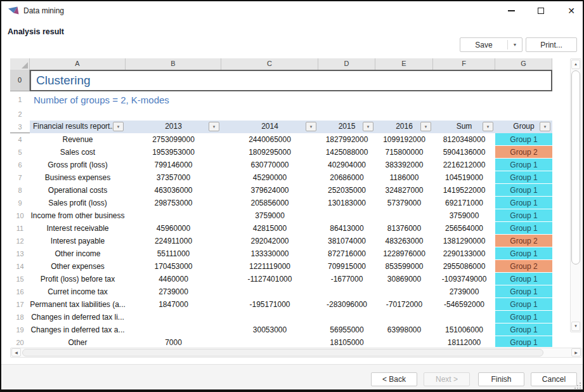  What do you see at coordinates (174, 140) in the screenshot?
I see `value-cell: 2753099000` at bounding box center [174, 140].